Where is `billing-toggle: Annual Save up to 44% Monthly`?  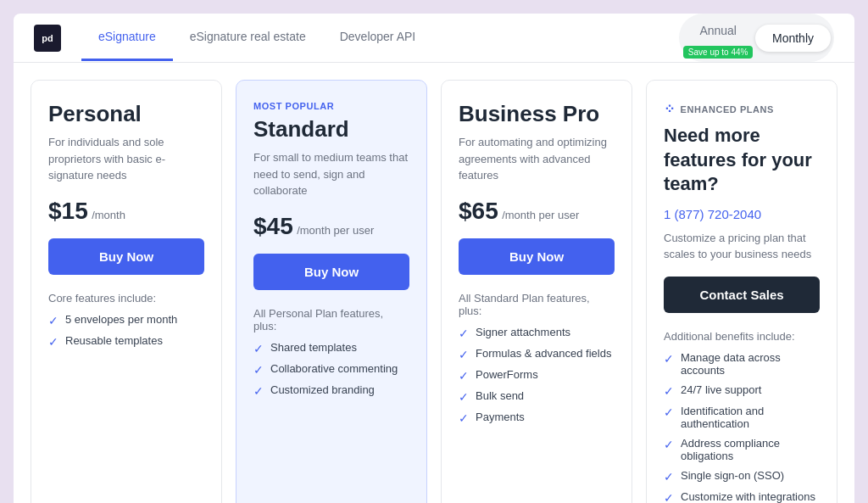 billing-toggle: Annual Save up to 44% Monthly is located at coordinates (756, 37).